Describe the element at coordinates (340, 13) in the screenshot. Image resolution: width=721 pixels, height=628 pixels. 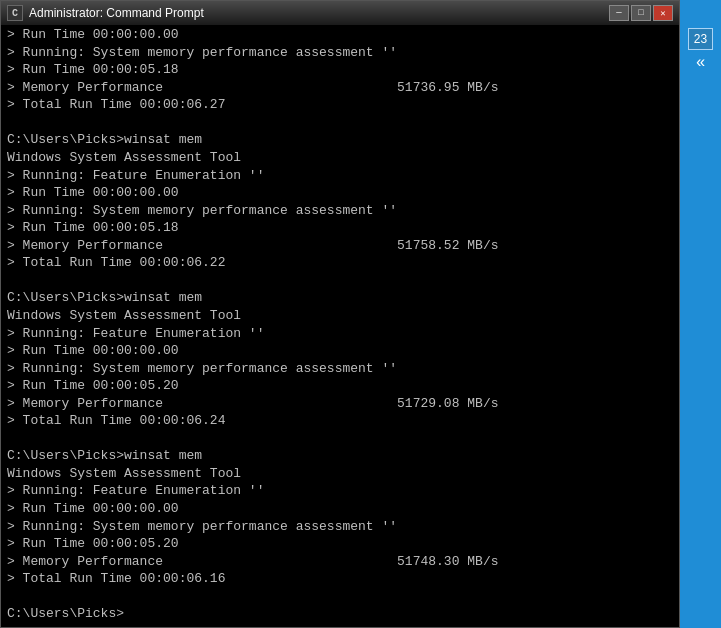
I see `titlebar: C Administrator: Command Prompt ─ □ ✕` at that location.